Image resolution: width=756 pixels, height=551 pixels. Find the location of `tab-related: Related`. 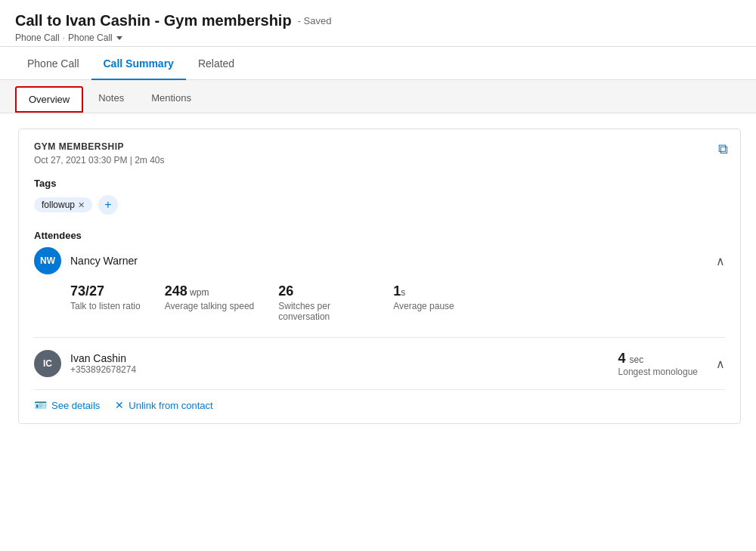

tab-related: Related is located at coordinates (216, 63).